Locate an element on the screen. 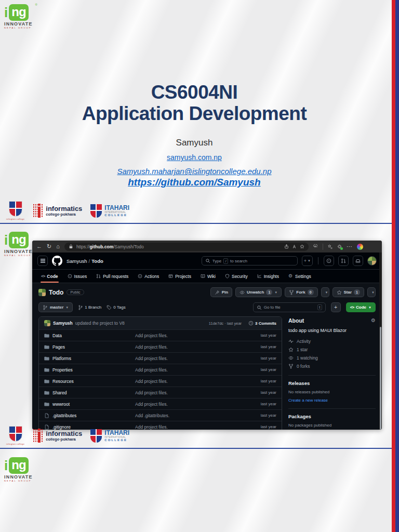 The width and height of the screenshot is (399, 532). tab-projects: Projects is located at coordinates (180, 276).